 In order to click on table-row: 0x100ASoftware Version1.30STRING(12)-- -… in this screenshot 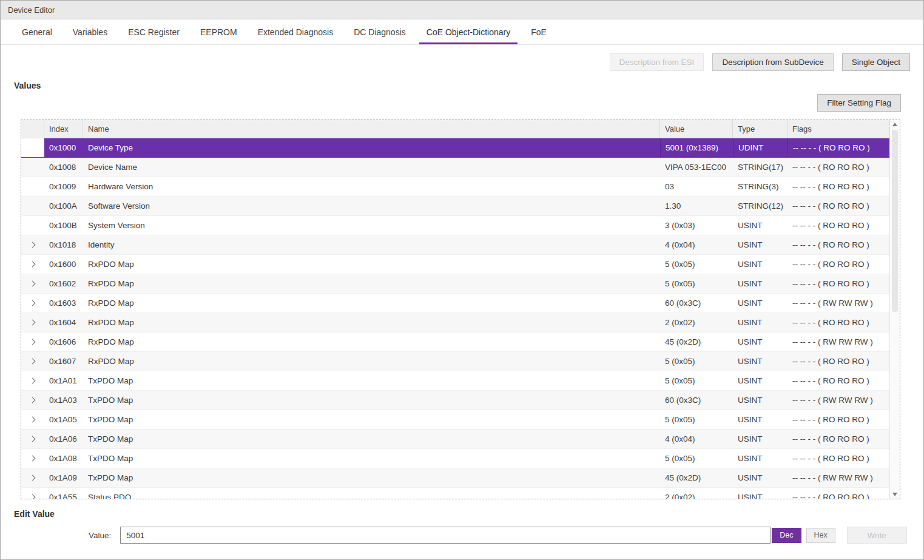, I will do `click(455, 206)`.